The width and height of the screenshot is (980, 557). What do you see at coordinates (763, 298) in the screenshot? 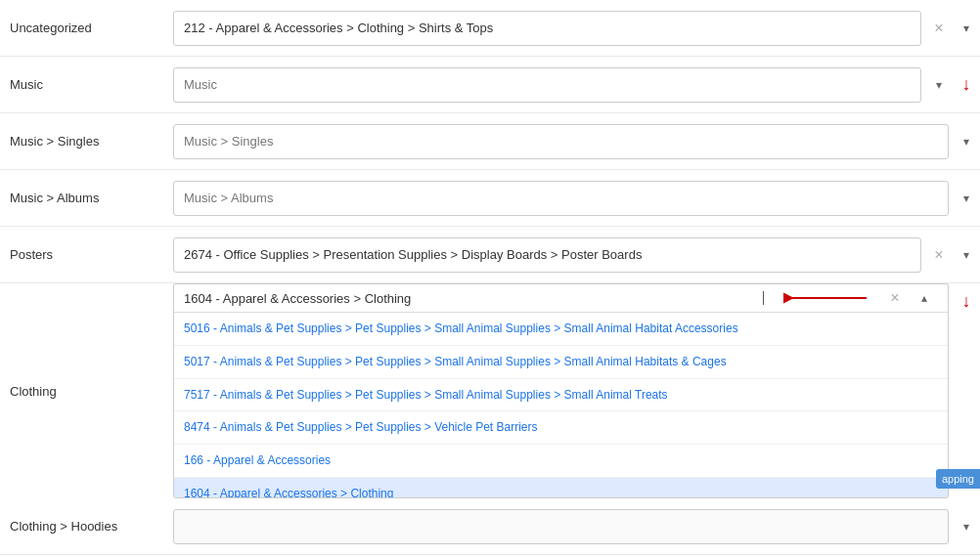
I see `cursor-blink` at bounding box center [763, 298].